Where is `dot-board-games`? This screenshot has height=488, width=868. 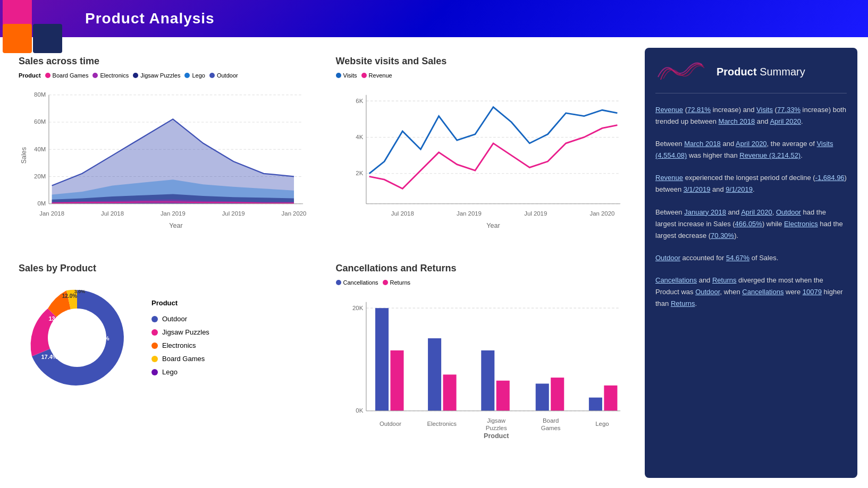 dot-board-games is located at coordinates (155, 359).